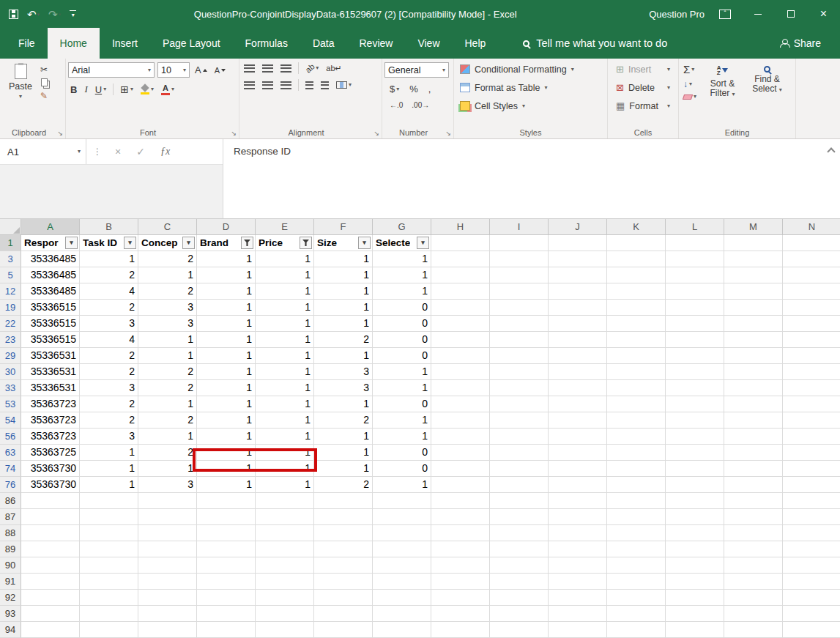  What do you see at coordinates (325, 85) in the screenshot?
I see `increase-indent-button` at bounding box center [325, 85].